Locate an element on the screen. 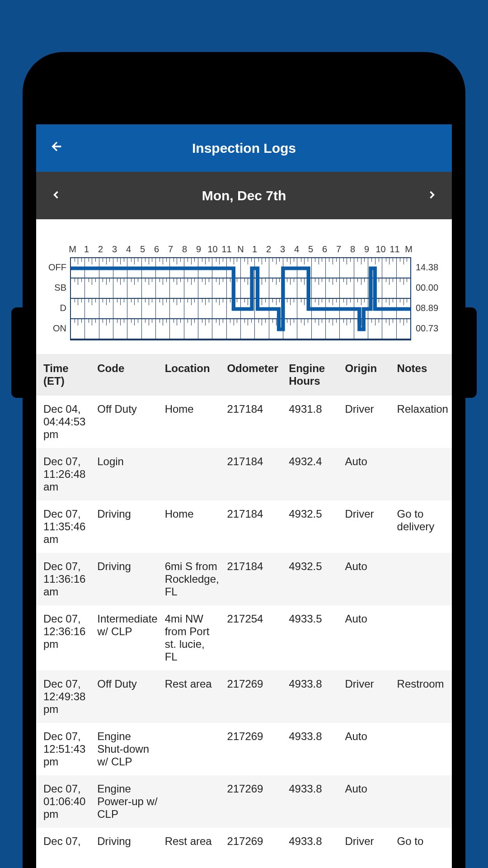 The height and width of the screenshot is (868, 488). hos-chart: M1234567891011N1234567891011M OFFSBDON 1… is located at coordinates (244, 287).